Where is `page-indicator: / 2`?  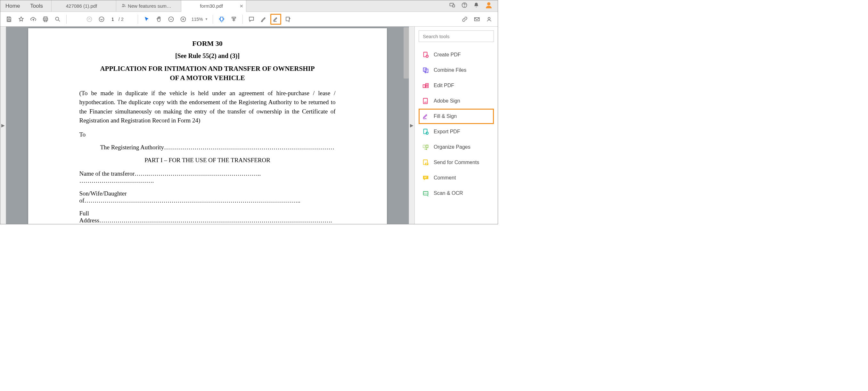
page-indicator: / 2 is located at coordinates (116, 19).